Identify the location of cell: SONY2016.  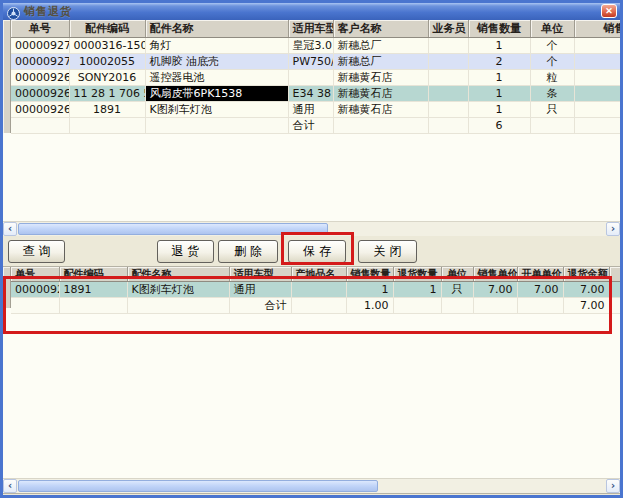
(107, 77).